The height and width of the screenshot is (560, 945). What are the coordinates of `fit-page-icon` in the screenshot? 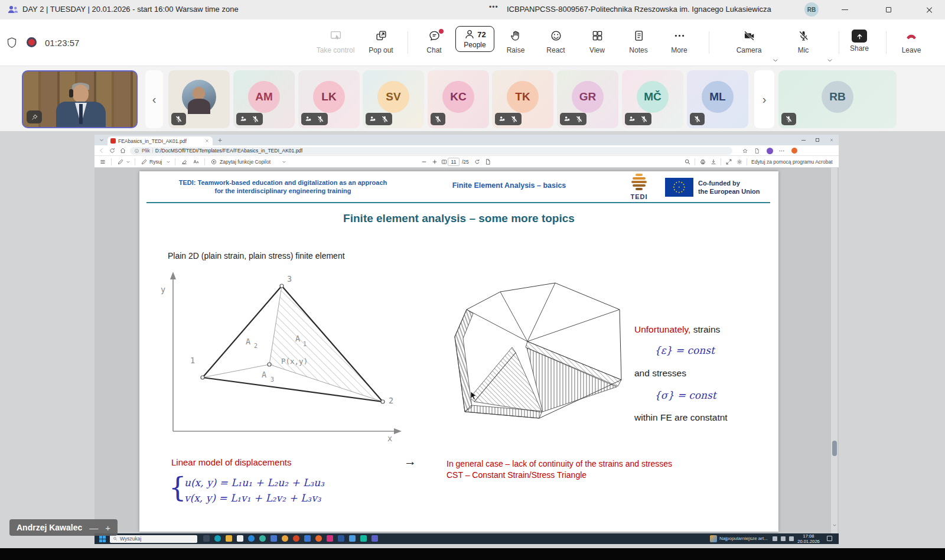 It's located at (444, 162).